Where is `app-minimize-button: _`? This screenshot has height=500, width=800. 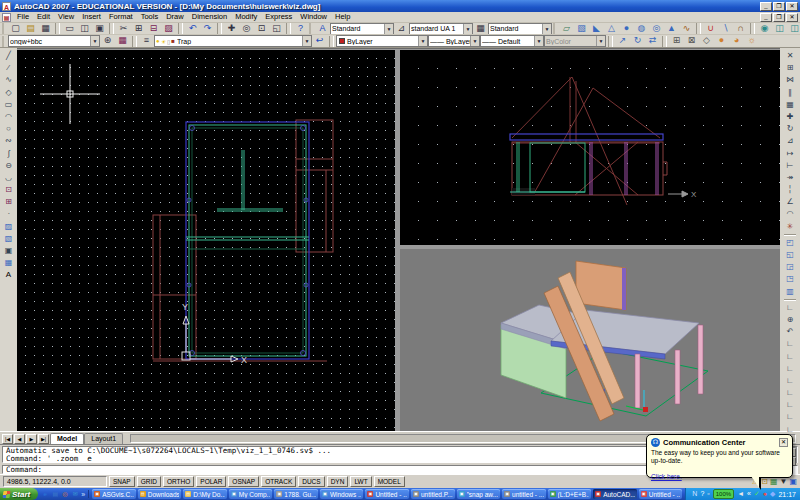 app-minimize-button: _ is located at coordinates (766, 6).